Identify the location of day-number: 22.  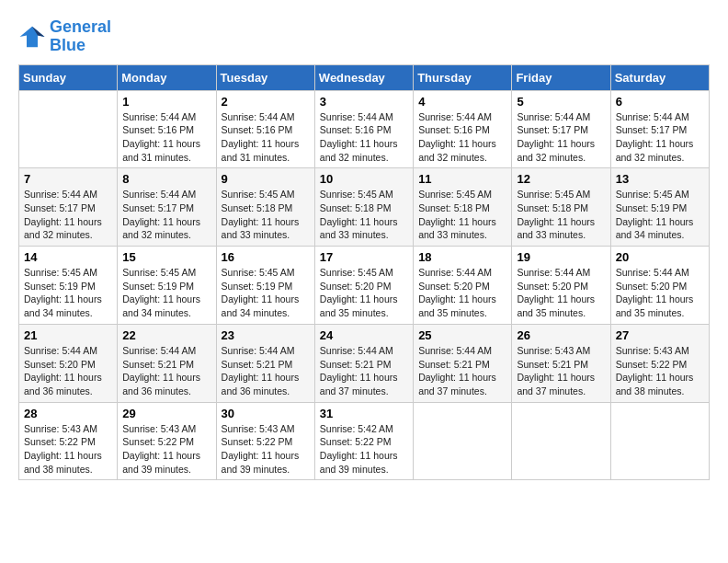
(166, 335).